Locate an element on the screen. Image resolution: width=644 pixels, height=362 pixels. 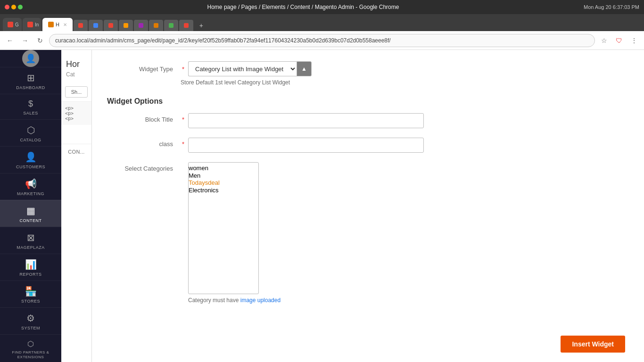
content-icon: ▦ is located at coordinates (31, 211).